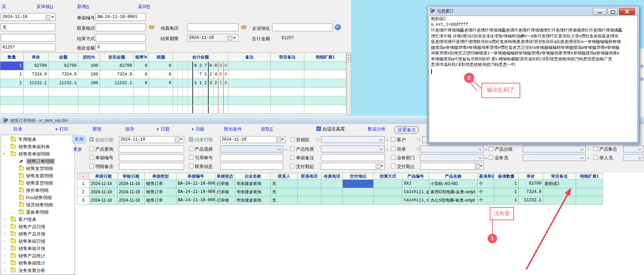 The width and height of the screenshot is (644, 275). What do you see at coordinates (92, 149) in the screenshot?
I see `filter-checkbox-产品查询` at bounding box center [92, 149].